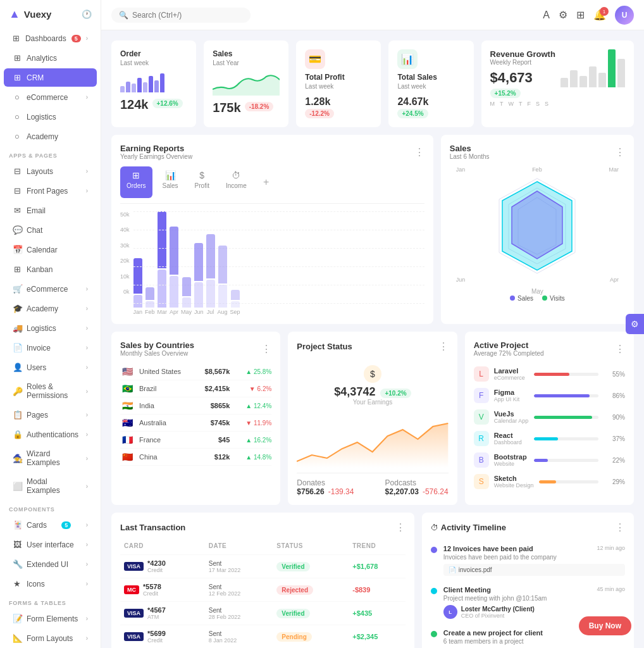 The width and height of the screenshot is (644, 648). I want to click on earning-menu-icon: ⋮, so click(419, 152).